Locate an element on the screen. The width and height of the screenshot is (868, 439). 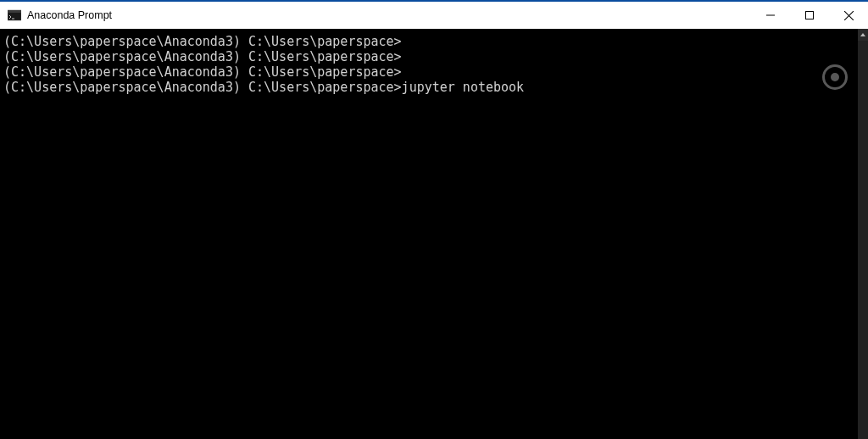
command-text: jupyter notebook is located at coordinates (463, 87).